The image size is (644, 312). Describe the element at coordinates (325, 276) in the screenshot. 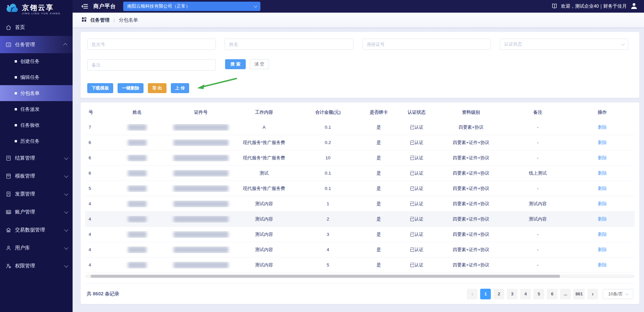

I see `horizontal-scrollbar-thumb` at that location.